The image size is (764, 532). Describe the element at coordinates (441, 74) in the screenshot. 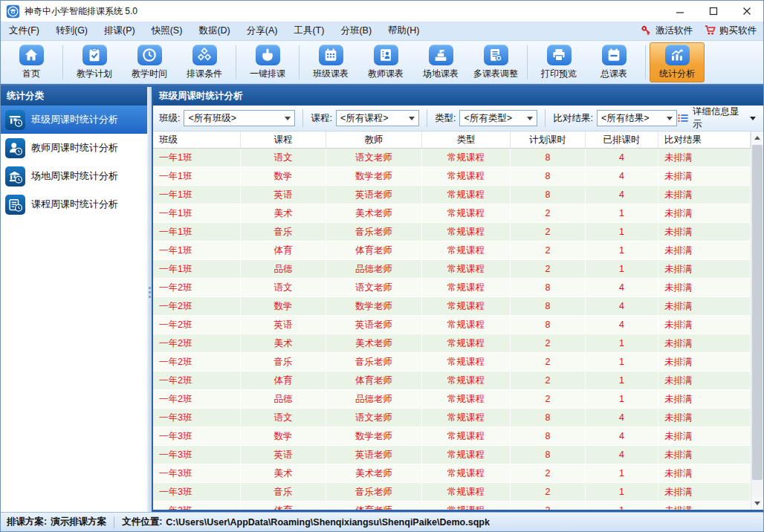

I see `toolbar-button-label: 场地课表` at that location.